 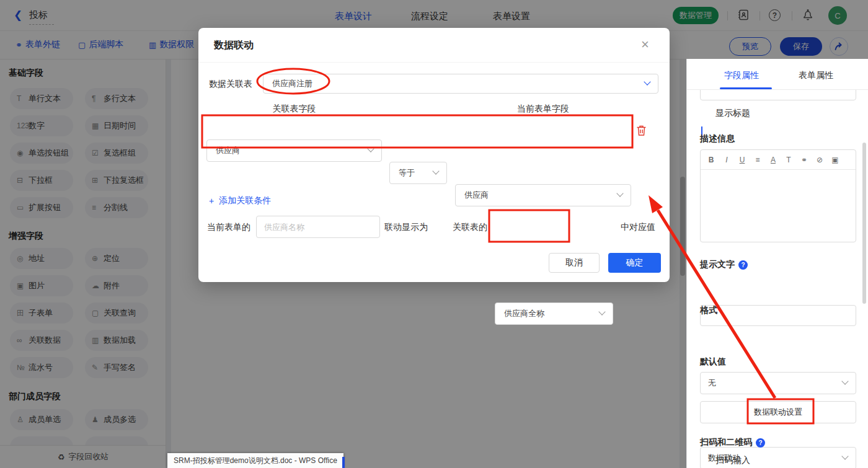 I want to click on wps-window-edge, so click(x=343, y=462).